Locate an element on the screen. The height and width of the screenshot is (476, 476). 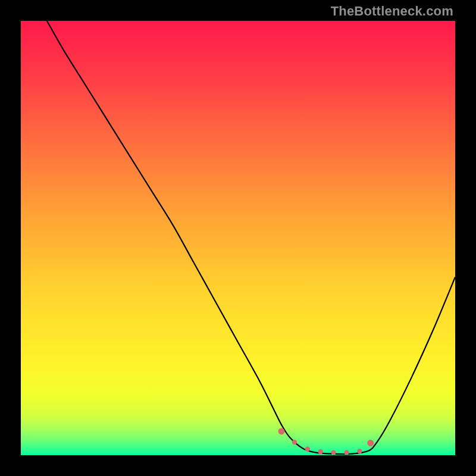
watermark-text: TheBottleneck.com is located at coordinates (392, 11).